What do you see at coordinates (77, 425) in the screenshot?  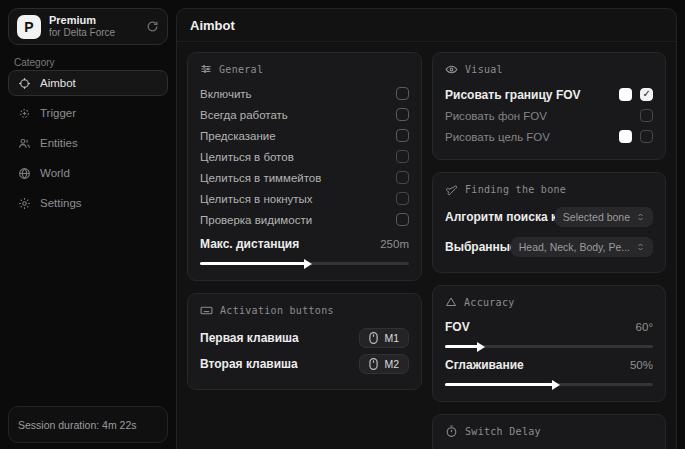 I see `session-duration: Session duration: 4m 22s` at bounding box center [77, 425].